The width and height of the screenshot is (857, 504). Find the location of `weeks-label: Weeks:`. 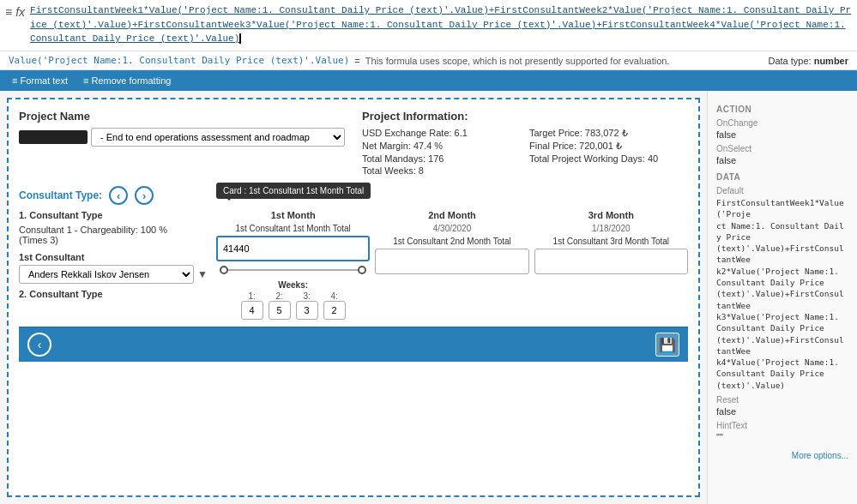

weeks-label: Weeks: is located at coordinates (293, 285).